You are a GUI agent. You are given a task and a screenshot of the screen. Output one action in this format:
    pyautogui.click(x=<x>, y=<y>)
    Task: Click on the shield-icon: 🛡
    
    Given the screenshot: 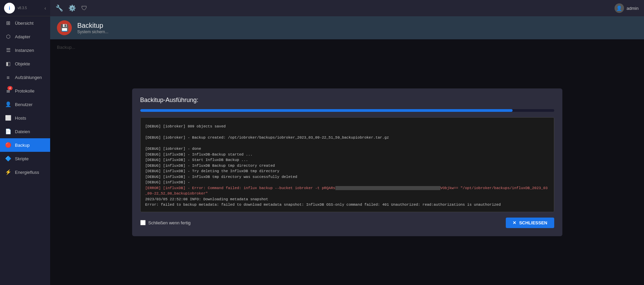 What is the action you would take?
    pyautogui.click(x=84, y=8)
    